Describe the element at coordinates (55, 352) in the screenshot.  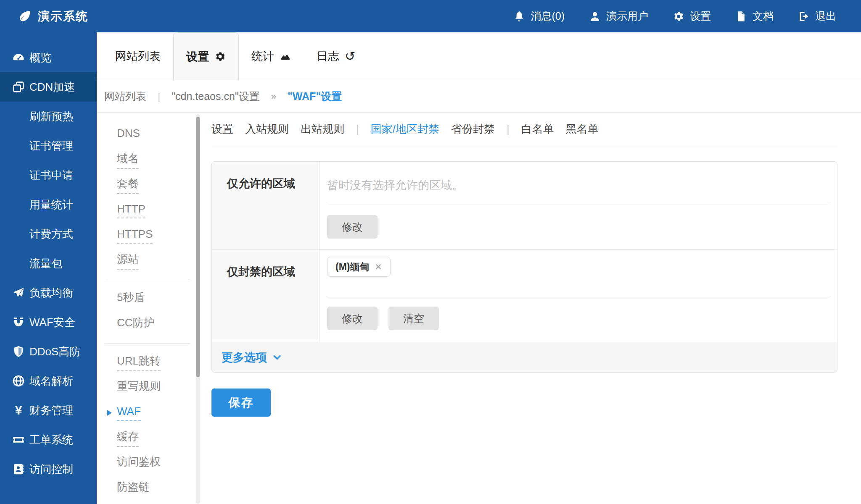
I see `sidebar-label: DDoS高防` at that location.